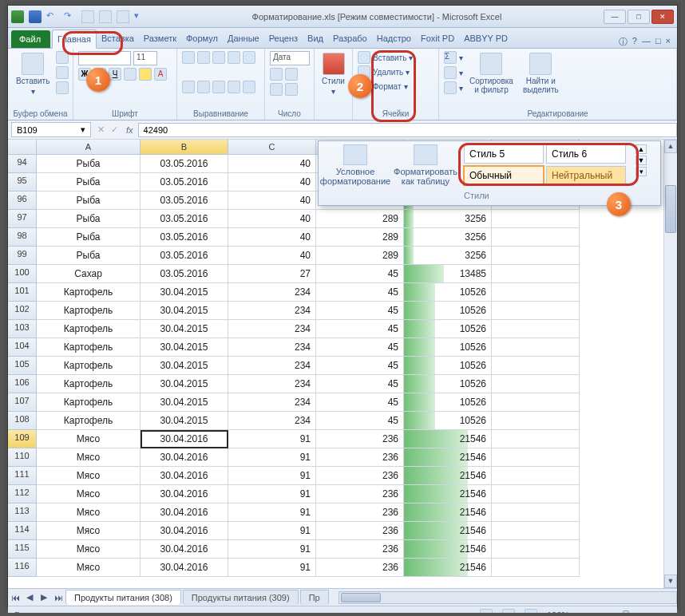 The height and width of the screenshot is (616, 685). I want to click on row-header: 107, so click(22, 402).